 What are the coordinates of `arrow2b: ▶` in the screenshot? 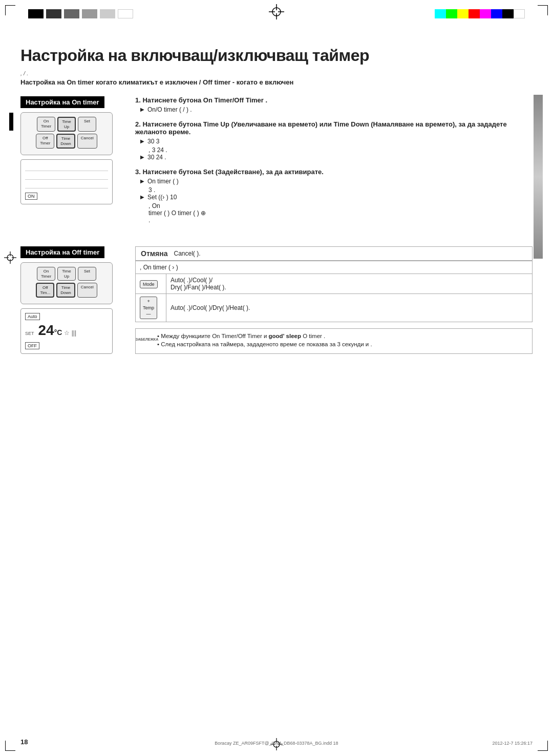 It's located at (142, 158).